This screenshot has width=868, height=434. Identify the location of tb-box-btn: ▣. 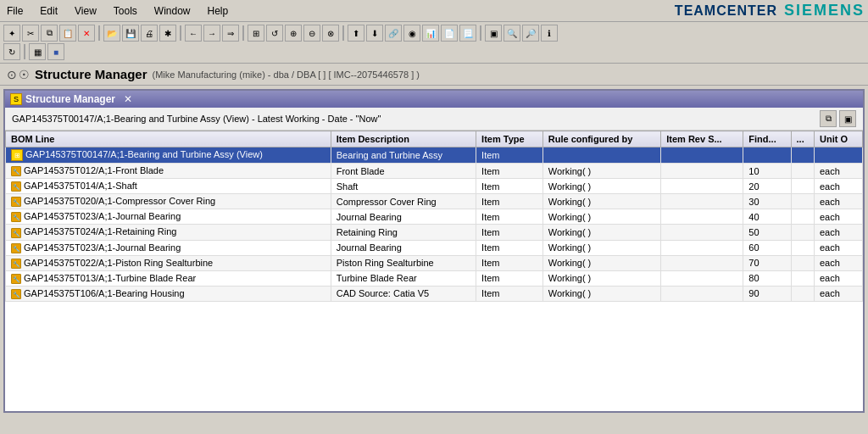
(493, 33).